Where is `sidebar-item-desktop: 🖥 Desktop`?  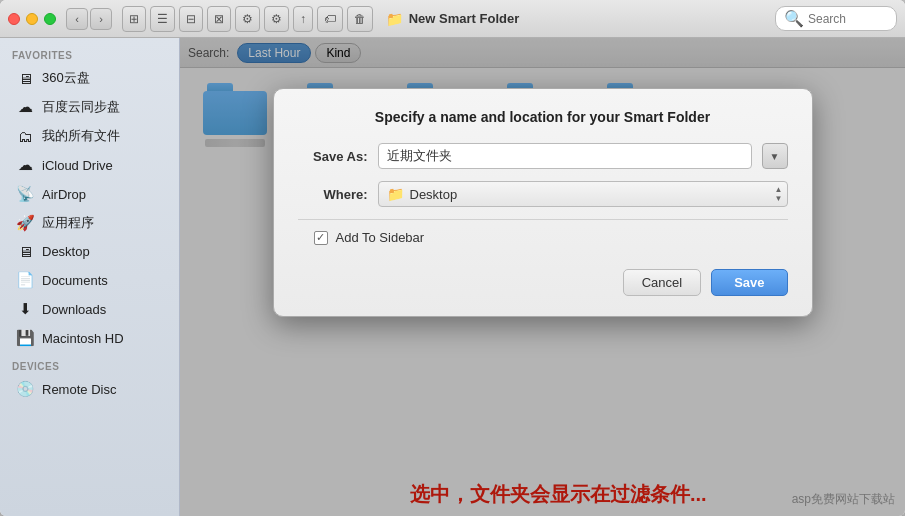
sidebar-item-desktop: 🖥 Desktop is located at coordinates (90, 252).